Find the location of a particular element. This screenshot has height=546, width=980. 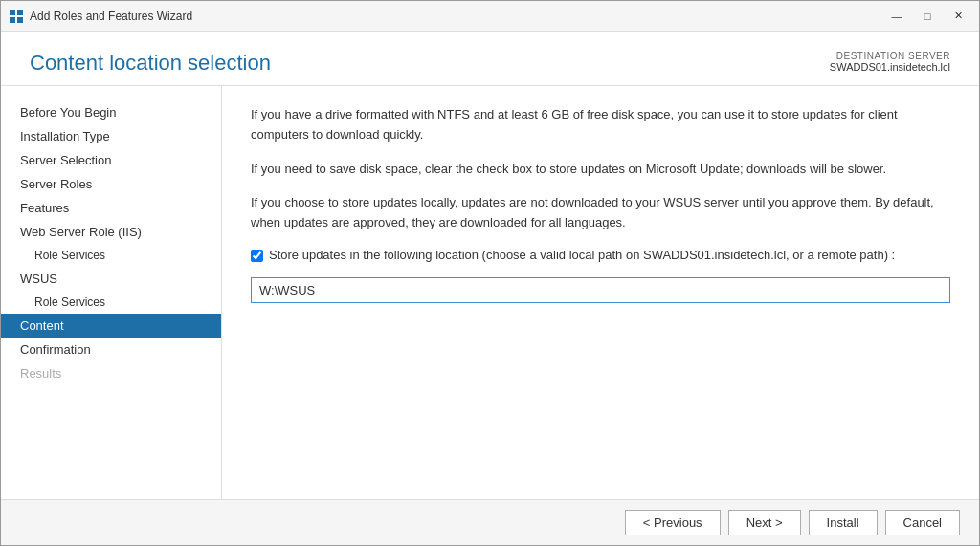

close-button: ✕ is located at coordinates (958, 16).